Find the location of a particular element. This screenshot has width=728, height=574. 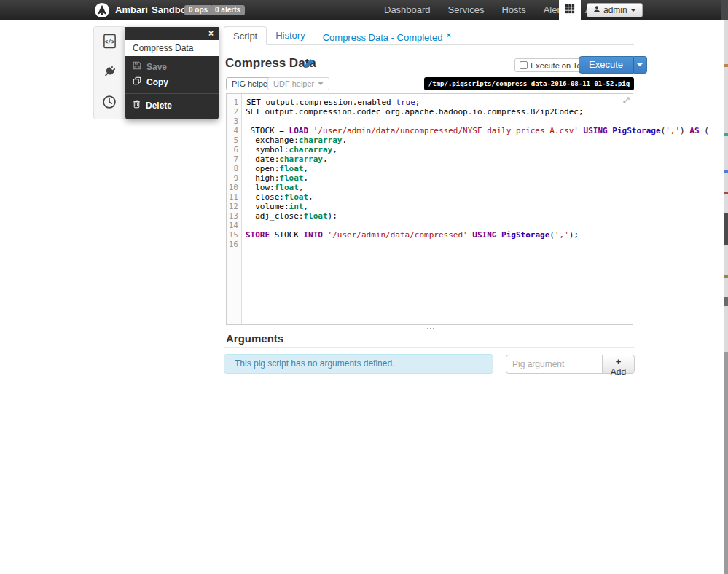

execute-split-button: Execute is located at coordinates (613, 65).